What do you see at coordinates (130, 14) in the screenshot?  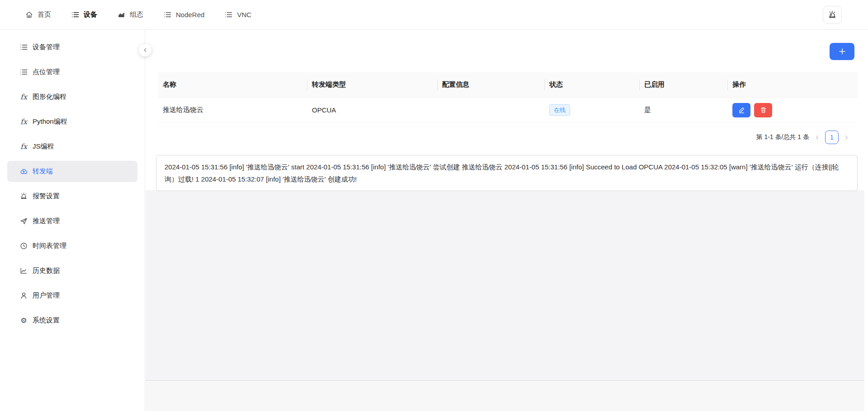 I see `nav-item-scada: 组态` at bounding box center [130, 14].